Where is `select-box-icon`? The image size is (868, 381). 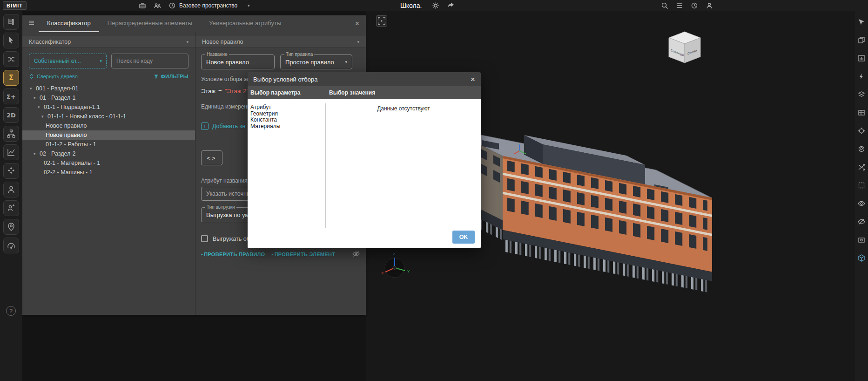 select-box-icon is located at coordinates (862, 21).